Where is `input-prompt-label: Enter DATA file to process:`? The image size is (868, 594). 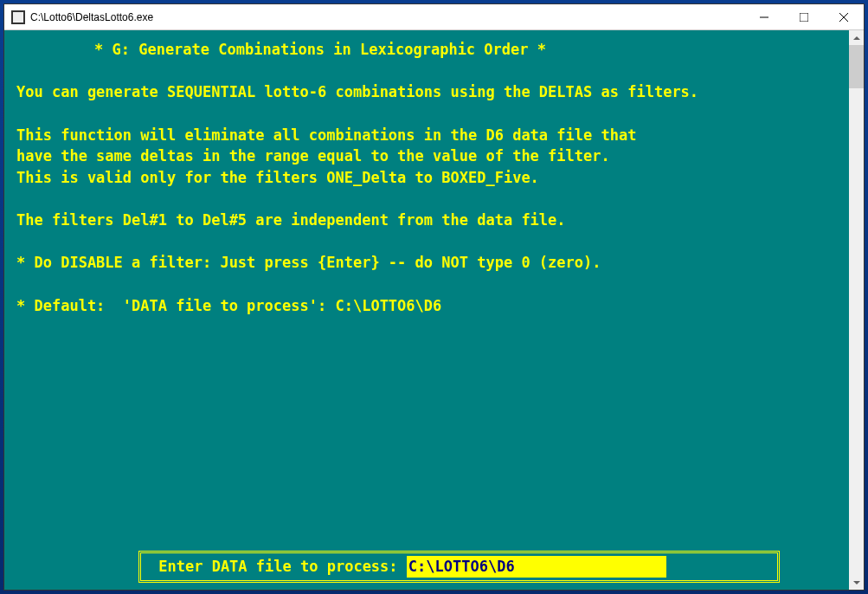 input-prompt-label: Enter DATA file to process: is located at coordinates (279, 566).